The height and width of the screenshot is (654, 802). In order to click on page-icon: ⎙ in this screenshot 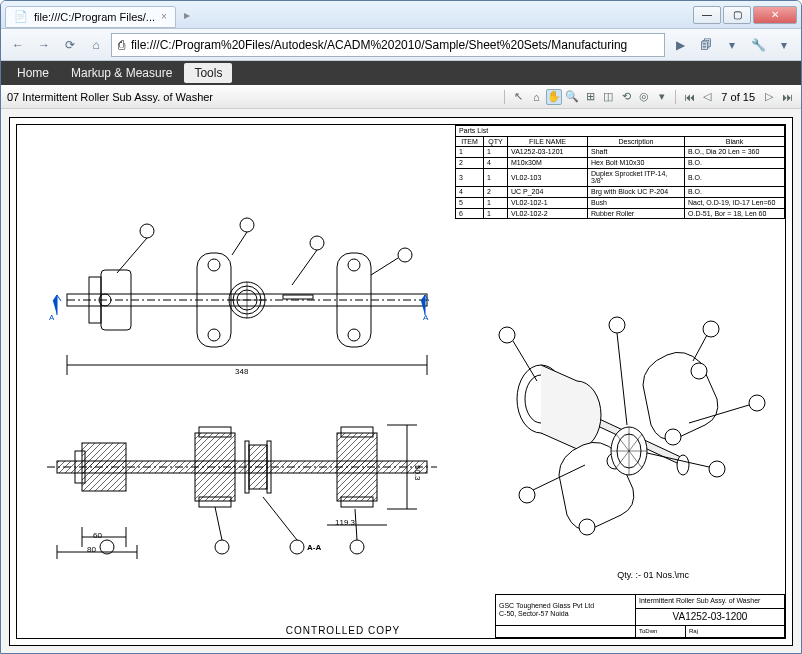, I will do `click(122, 45)`.